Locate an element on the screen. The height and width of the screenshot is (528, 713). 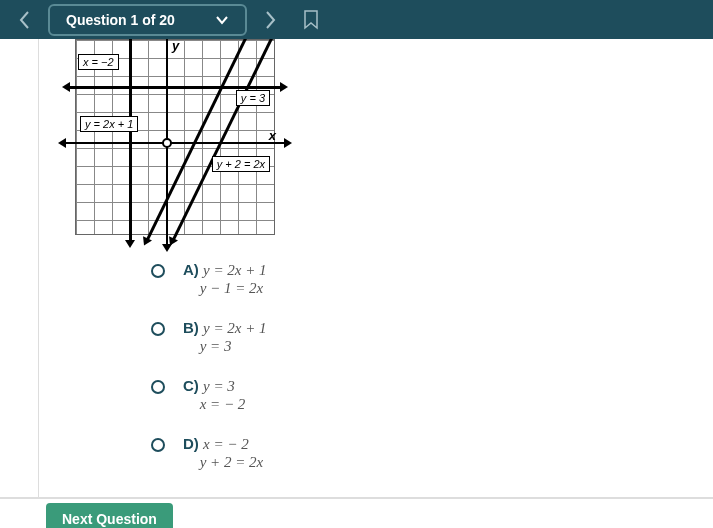
answer-label-c: C) is located at coordinates (191, 386).